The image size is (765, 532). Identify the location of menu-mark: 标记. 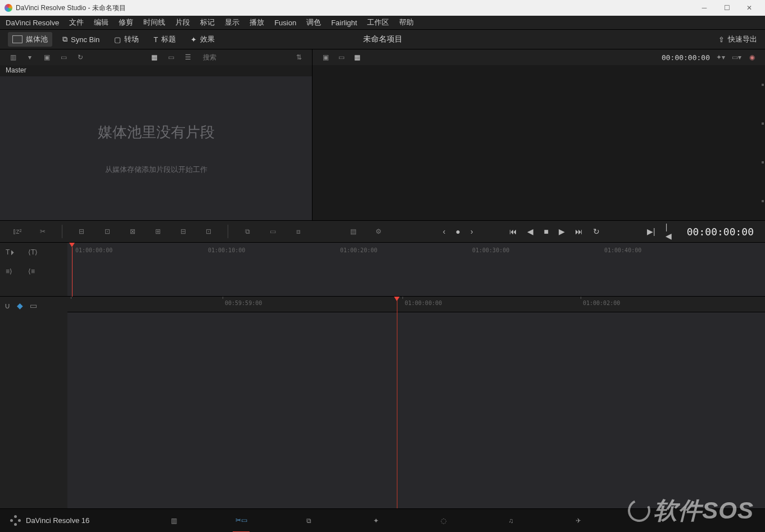
(207, 22).